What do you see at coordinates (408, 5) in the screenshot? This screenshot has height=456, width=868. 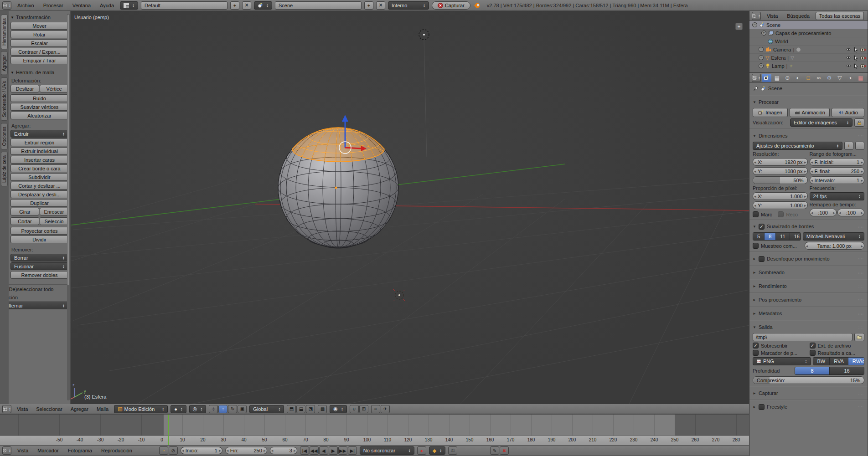 I see `render-engine-select: Interno` at bounding box center [408, 5].